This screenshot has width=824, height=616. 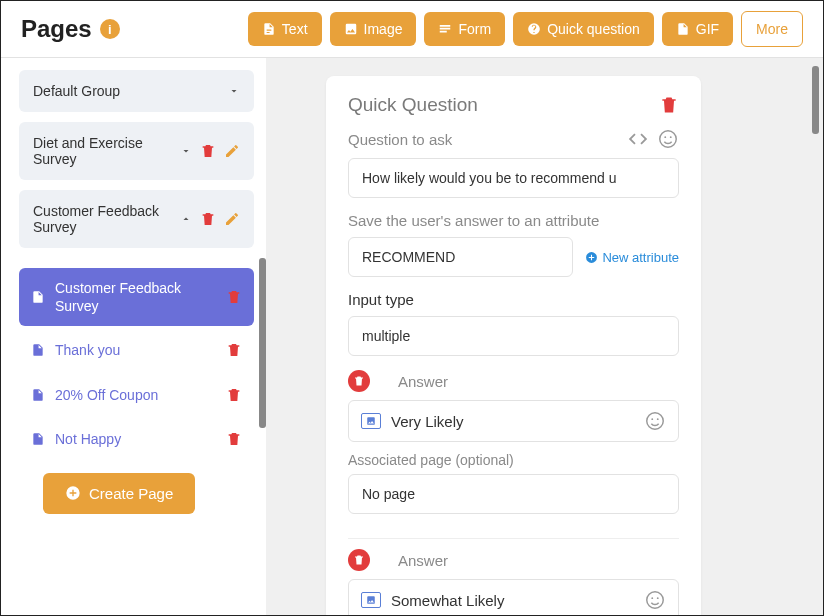 What do you see at coordinates (514, 538) in the screenshot?
I see `divider` at bounding box center [514, 538].